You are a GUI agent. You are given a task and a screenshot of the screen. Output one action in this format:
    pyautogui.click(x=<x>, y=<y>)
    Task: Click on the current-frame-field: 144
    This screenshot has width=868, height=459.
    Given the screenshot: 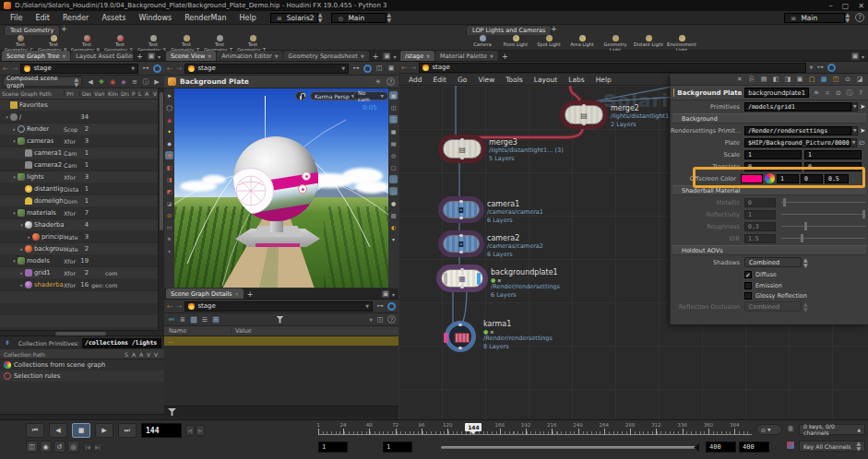 What is the action you would take?
    pyautogui.click(x=161, y=430)
    